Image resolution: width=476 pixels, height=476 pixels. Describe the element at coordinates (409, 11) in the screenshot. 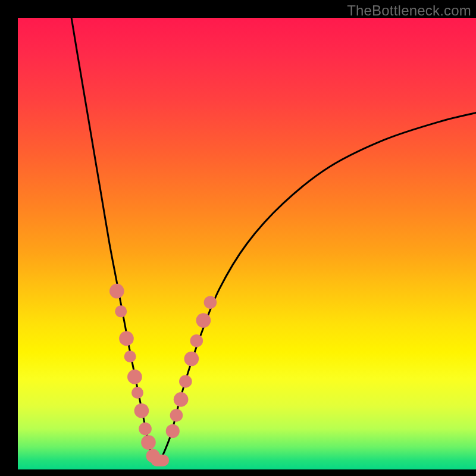

I see `watermark-label: TheBottleneck.com` at that location.